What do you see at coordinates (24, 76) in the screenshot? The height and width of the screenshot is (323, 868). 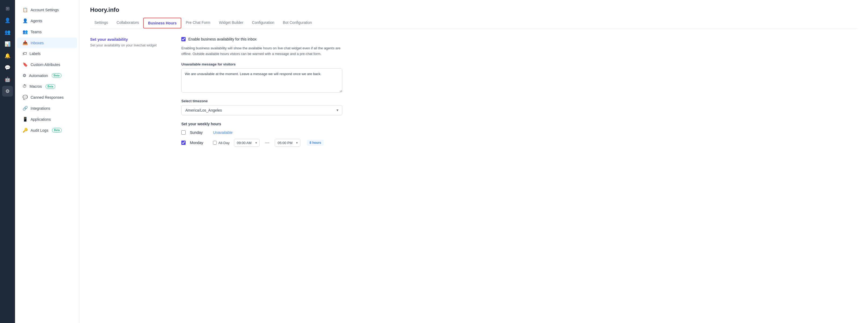 I see `automation-icon: ⚙` at bounding box center [24, 76].